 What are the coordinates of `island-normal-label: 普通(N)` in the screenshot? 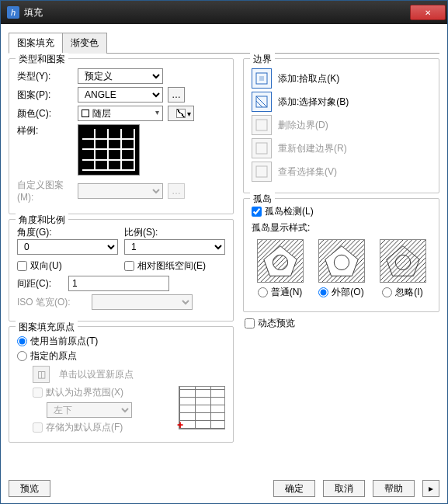 It's located at (287, 292).